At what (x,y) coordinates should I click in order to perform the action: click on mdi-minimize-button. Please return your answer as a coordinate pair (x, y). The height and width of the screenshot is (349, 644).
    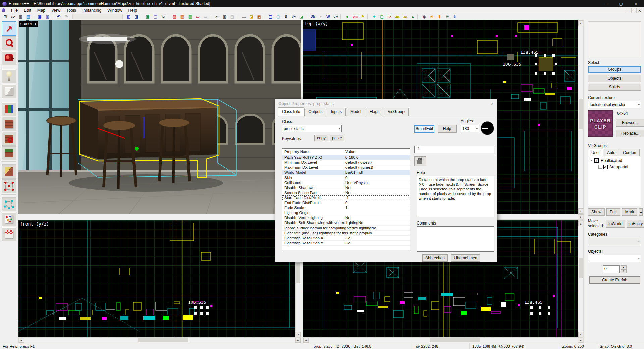
    Looking at the image, I should click on (628, 11).